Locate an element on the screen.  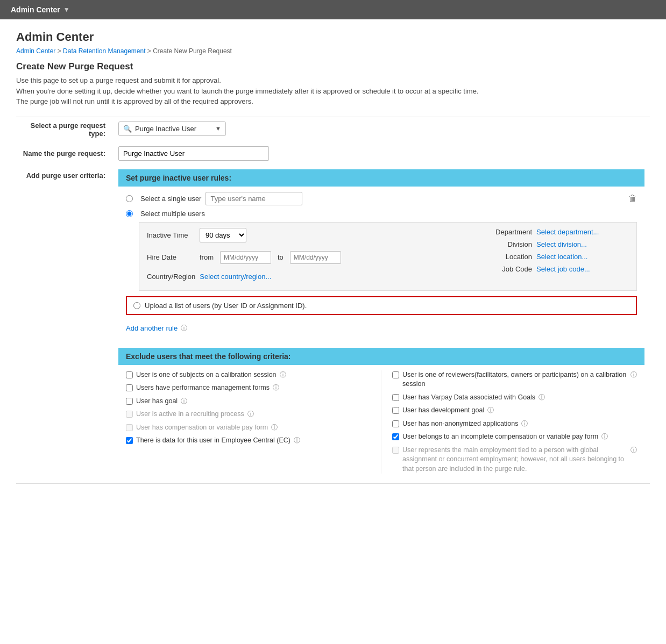
ec-data-checkbox is located at coordinates (129, 441).